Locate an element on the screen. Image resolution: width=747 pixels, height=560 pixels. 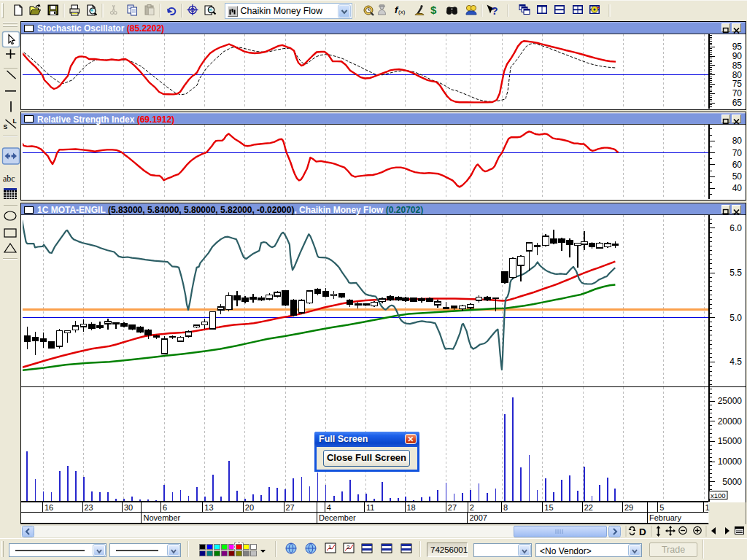
svg-text: D is located at coordinates (643, 532).